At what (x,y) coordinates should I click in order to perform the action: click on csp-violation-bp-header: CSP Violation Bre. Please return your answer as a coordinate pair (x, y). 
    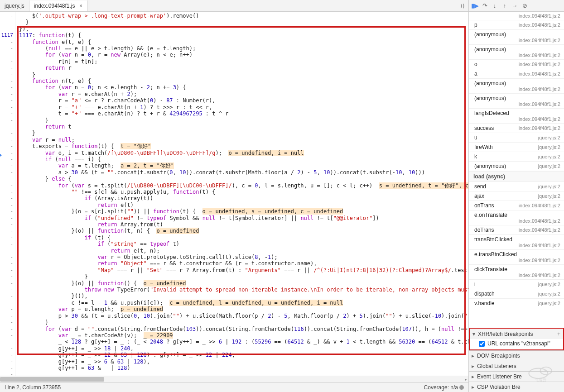
    Looking at the image, I should click on (516, 387).